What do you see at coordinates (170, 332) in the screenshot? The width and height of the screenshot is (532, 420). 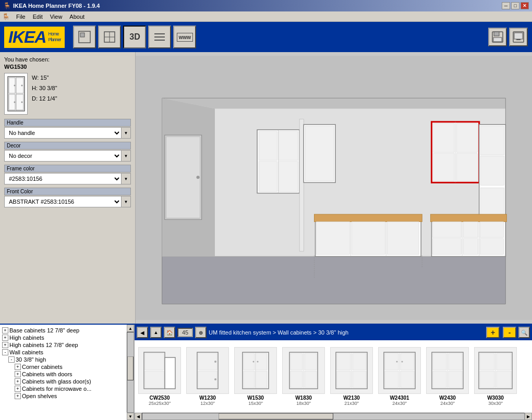 I see `nav-home-button: 🏠` at bounding box center [170, 332].